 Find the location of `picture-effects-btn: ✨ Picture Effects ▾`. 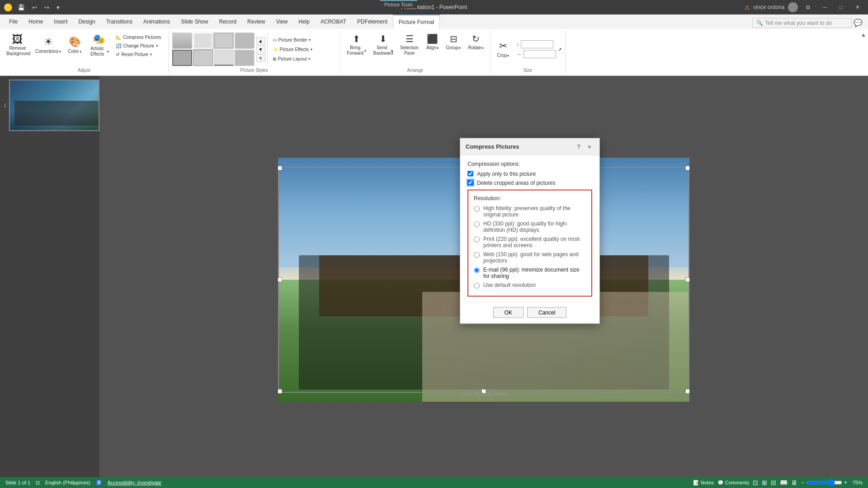

picture-effects-btn: ✨ Picture Effects ▾ is located at coordinates (292, 50).